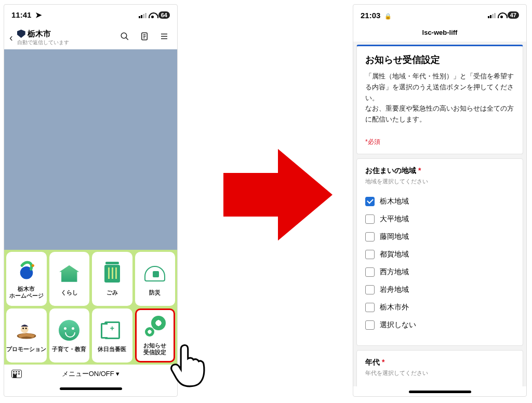 This screenshot has height=403, width=532. What do you see at coordinates (440, 33) in the screenshot?
I see `webview-title: lsc-web-liff` at bounding box center [440, 33].